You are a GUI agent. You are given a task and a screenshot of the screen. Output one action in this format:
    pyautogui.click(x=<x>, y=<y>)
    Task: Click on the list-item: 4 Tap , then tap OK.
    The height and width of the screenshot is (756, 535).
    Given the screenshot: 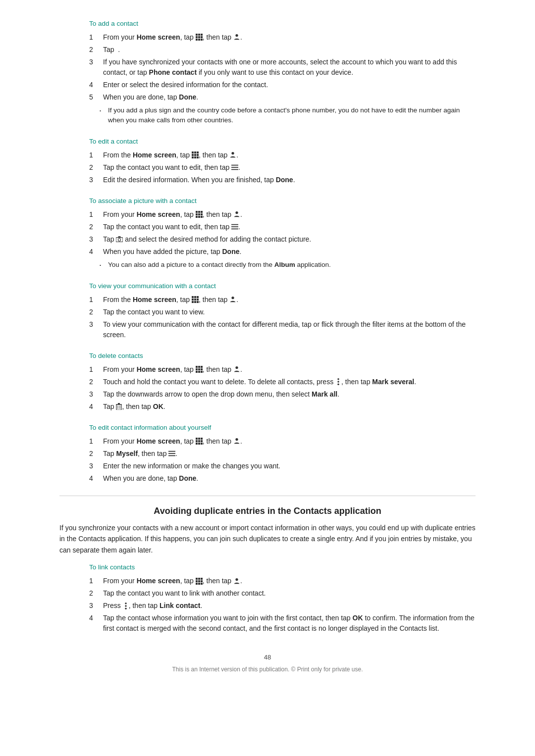 What is the action you would take?
    pyautogui.click(x=282, y=407)
    